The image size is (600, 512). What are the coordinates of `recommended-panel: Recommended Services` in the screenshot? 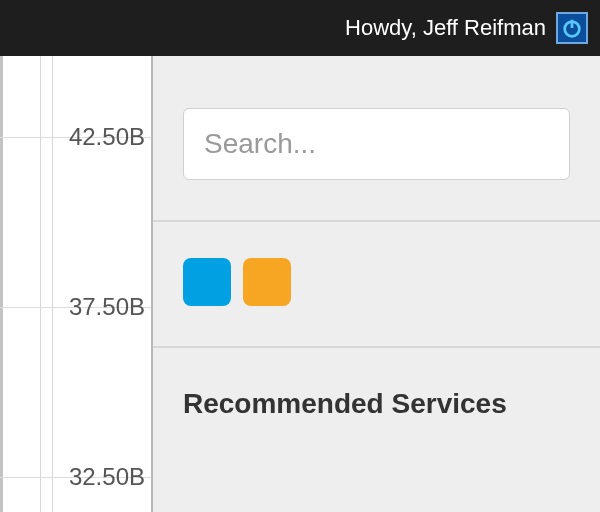 It's located at (376, 398).